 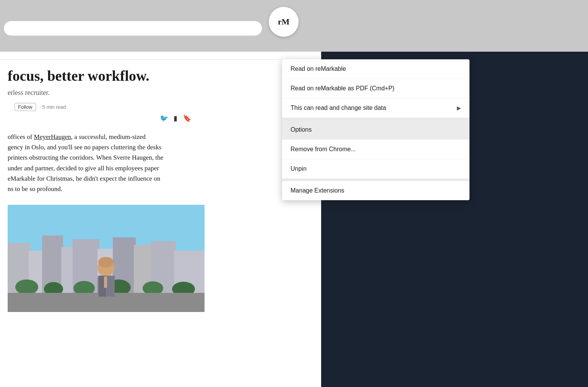 I want to click on menu-item-read-label: Read on reMarkable, so click(x=318, y=69).